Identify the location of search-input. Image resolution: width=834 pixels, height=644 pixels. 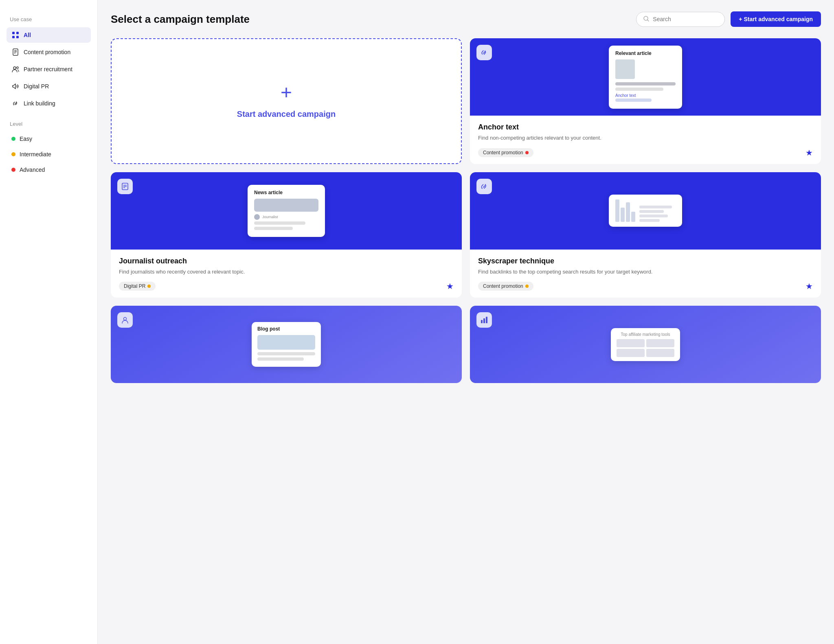
(685, 19).